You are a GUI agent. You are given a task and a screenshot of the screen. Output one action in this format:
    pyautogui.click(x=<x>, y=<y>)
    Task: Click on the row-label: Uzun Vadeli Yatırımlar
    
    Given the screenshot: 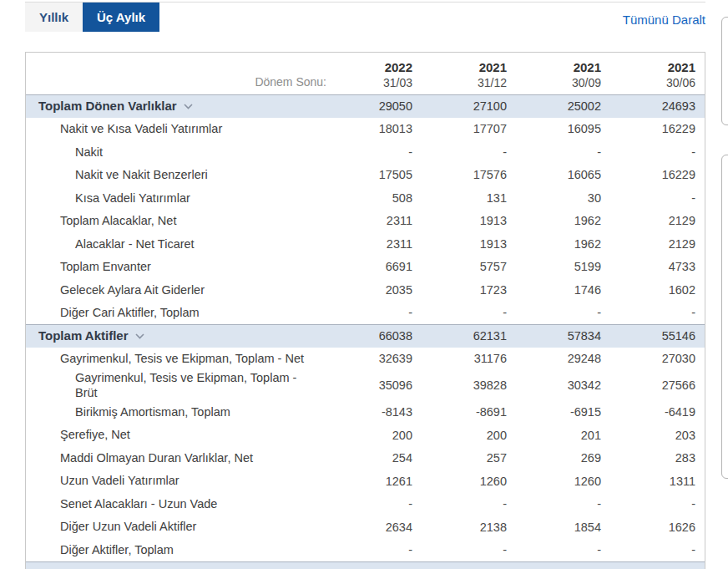 What is the action you would take?
    pyautogui.click(x=176, y=480)
    